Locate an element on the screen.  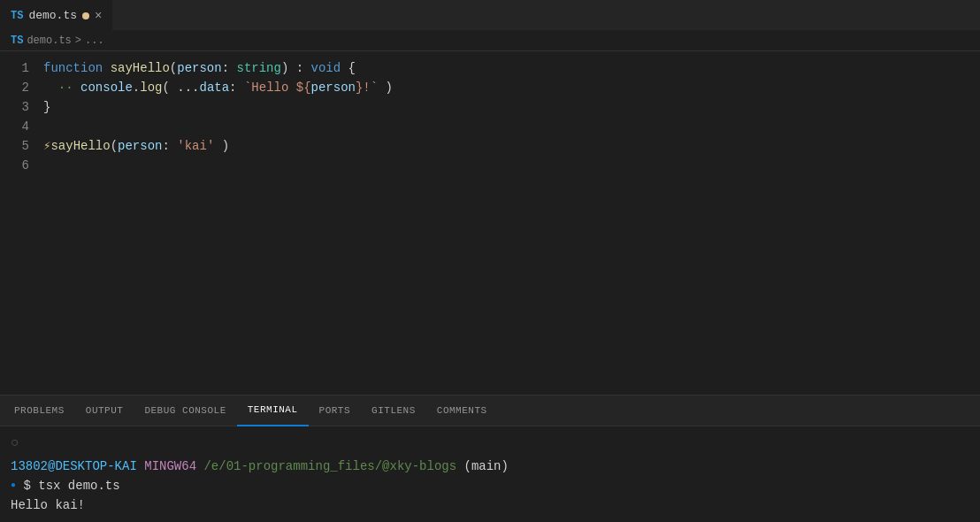
tab-problems: PROBLEMS is located at coordinates (39, 411).